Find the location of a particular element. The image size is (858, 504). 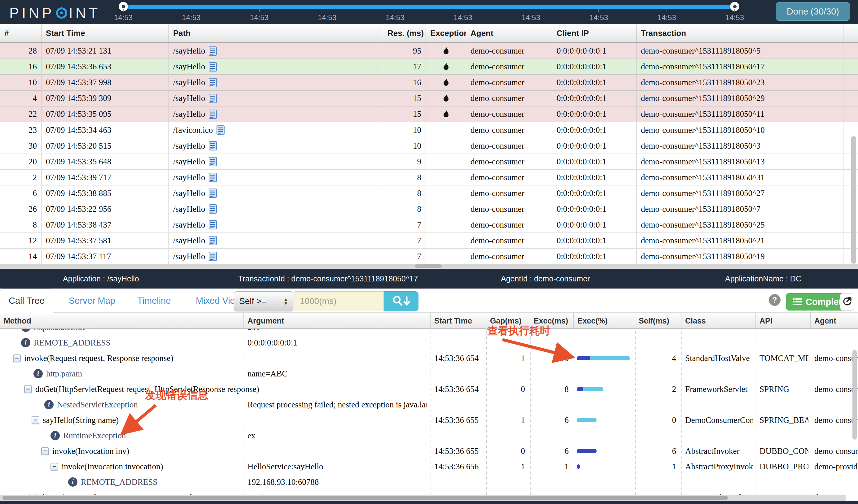

gap-ms: 1 is located at coordinates (507, 492).